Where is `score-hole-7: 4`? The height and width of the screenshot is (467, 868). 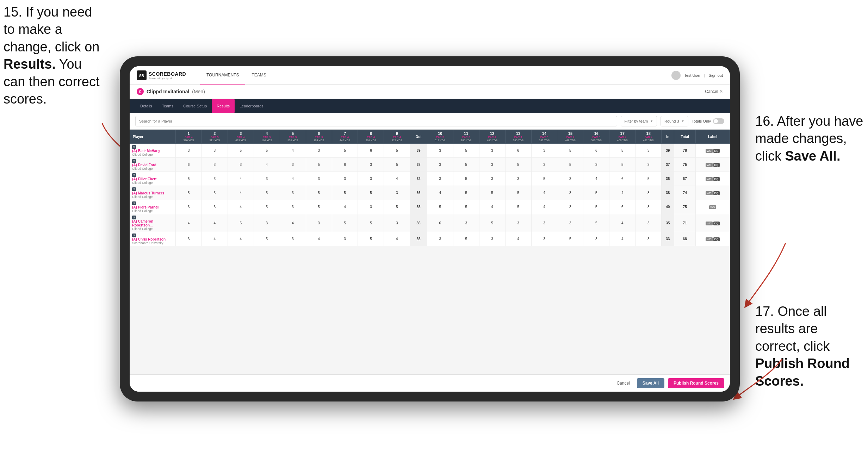 score-hole-7: 4 is located at coordinates (345, 207).